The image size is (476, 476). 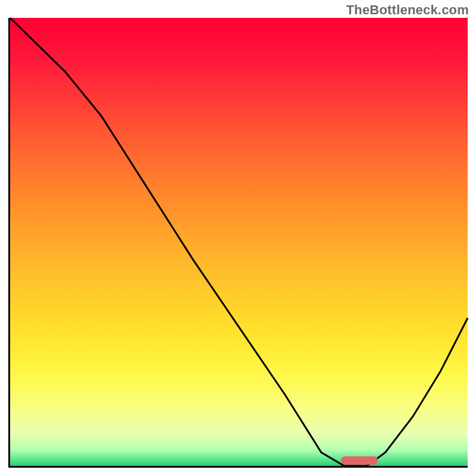 What do you see at coordinates (359, 461) in the screenshot?
I see `optimal-range-marker` at bounding box center [359, 461].